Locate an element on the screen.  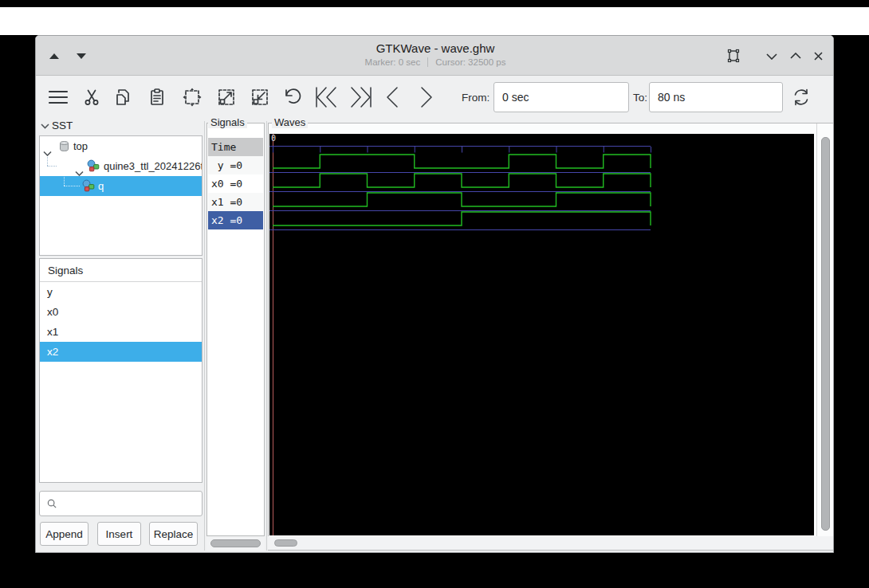
fullscreen-button is located at coordinates (733, 56).